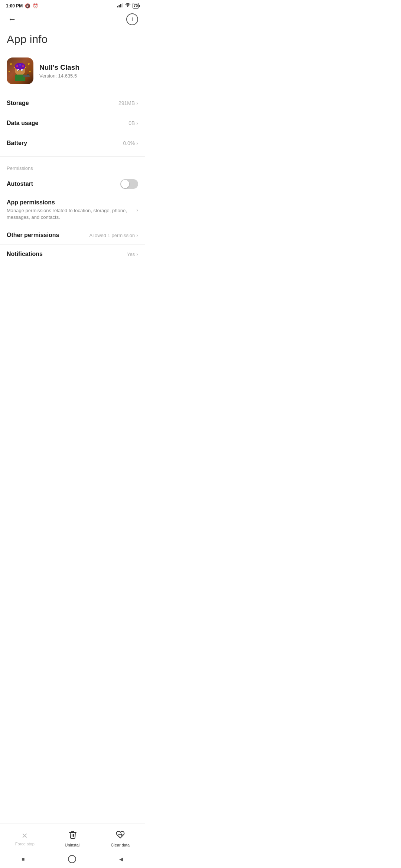 Image resolution: width=401 pixels, height=868 pixels. What do you see at coordinates (22, 123) in the screenshot?
I see `data-usage-label: Data usage` at bounding box center [22, 123].